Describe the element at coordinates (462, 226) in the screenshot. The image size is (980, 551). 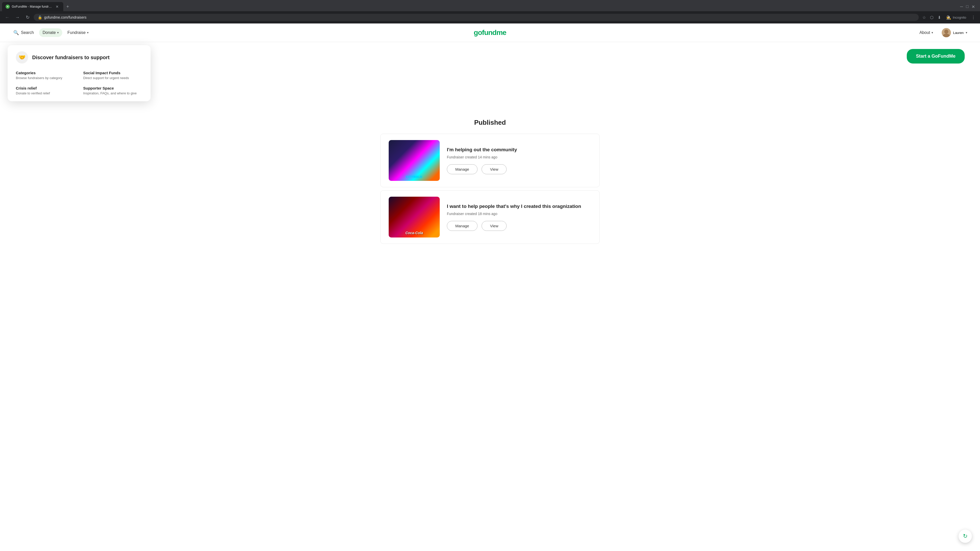
I see `manage-button-2: Manage` at that location.